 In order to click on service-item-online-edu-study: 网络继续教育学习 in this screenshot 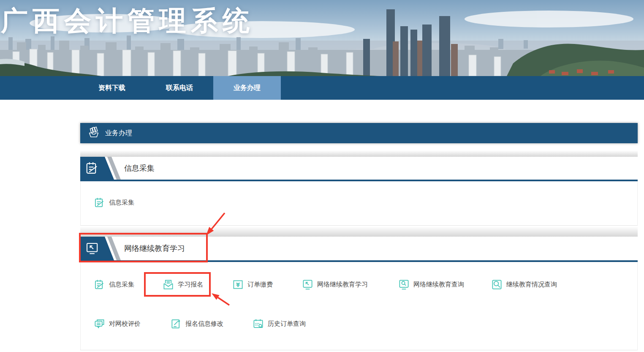, I will do `click(335, 284)`.